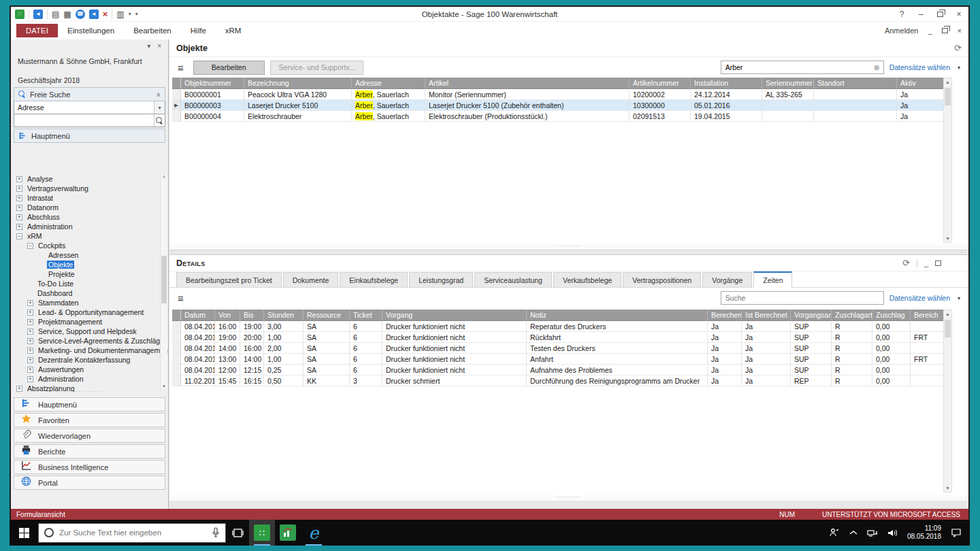  I want to click on mdi-minimize-button: _, so click(930, 31).